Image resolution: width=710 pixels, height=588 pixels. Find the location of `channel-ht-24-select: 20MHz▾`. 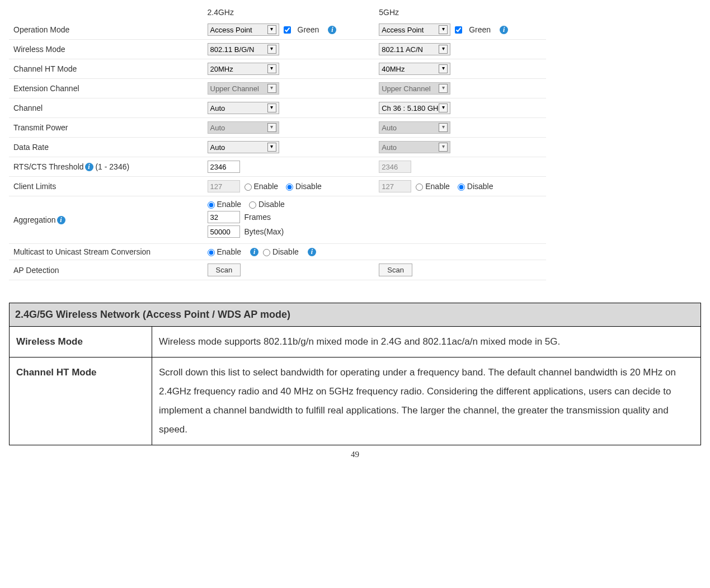

channel-ht-24-select: 20MHz▾ is located at coordinates (243, 69).